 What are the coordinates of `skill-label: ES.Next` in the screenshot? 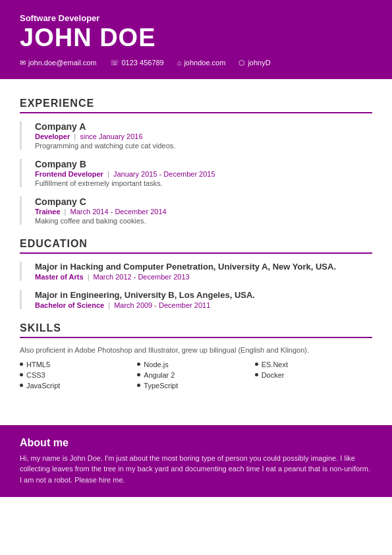 It's located at (275, 365).